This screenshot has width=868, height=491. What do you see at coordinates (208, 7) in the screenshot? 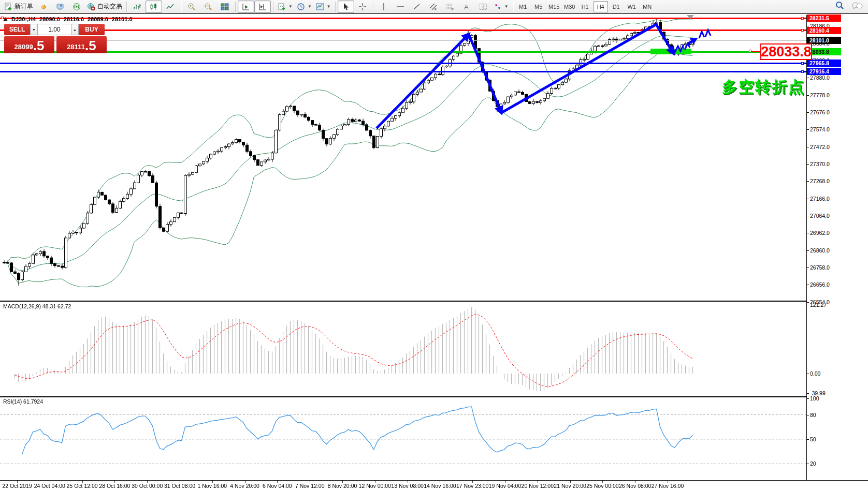
I see `zoom-out-button` at bounding box center [208, 7].